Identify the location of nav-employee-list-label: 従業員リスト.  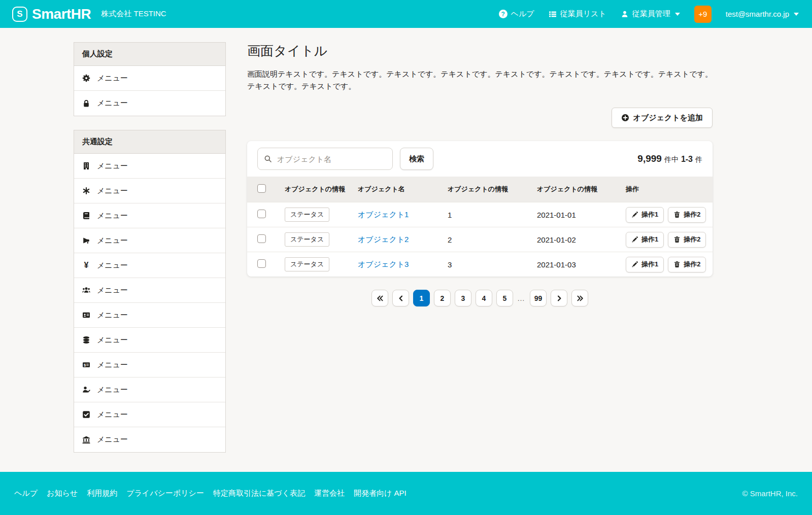
(584, 14).